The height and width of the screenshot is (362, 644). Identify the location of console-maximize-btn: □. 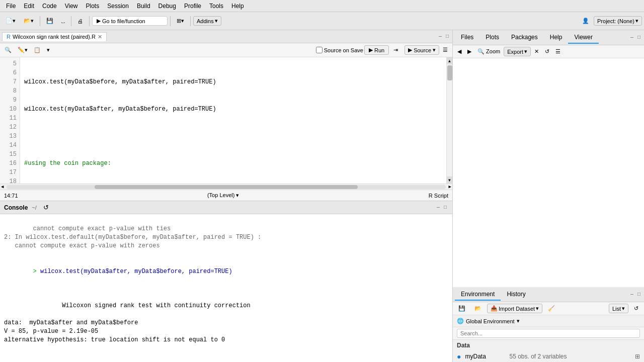
(445, 207).